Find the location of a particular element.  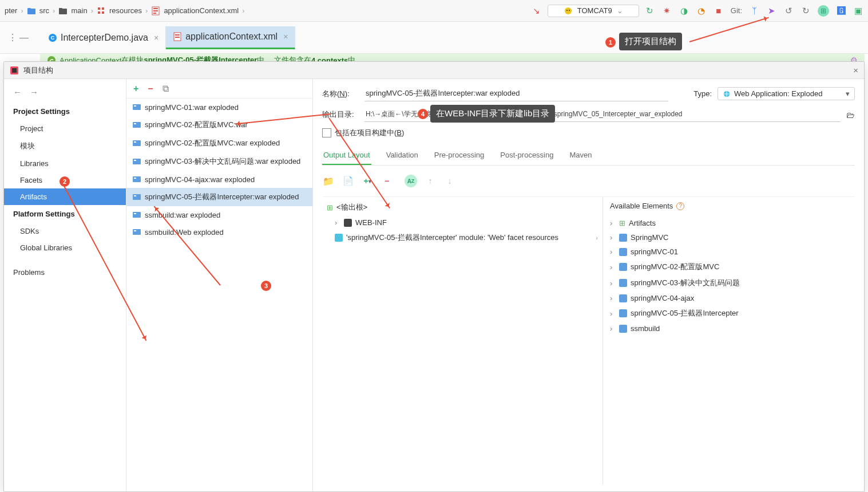

available-item: ›springMVC-05-拦截器Intercepter is located at coordinates (729, 313).